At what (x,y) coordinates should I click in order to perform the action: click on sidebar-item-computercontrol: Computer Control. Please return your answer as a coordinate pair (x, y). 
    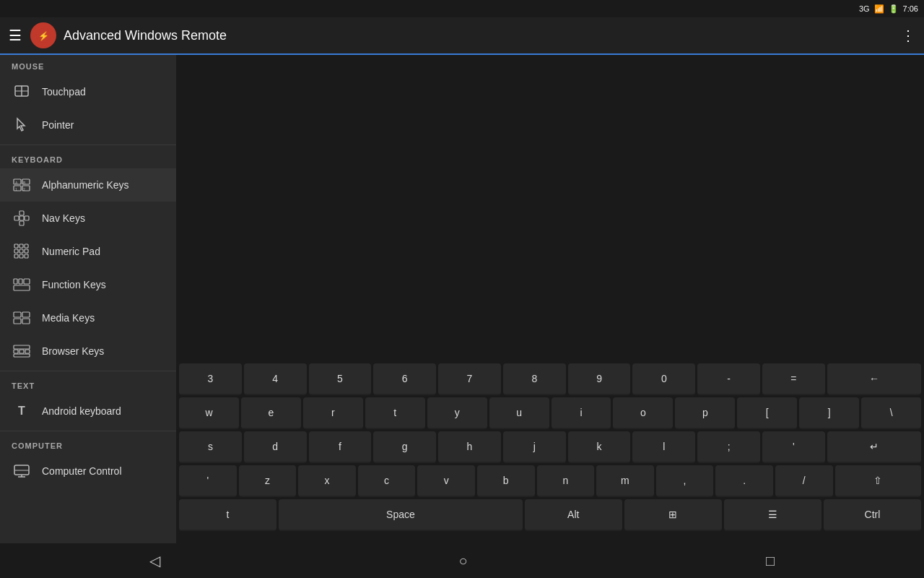
    Looking at the image, I should click on (88, 471).